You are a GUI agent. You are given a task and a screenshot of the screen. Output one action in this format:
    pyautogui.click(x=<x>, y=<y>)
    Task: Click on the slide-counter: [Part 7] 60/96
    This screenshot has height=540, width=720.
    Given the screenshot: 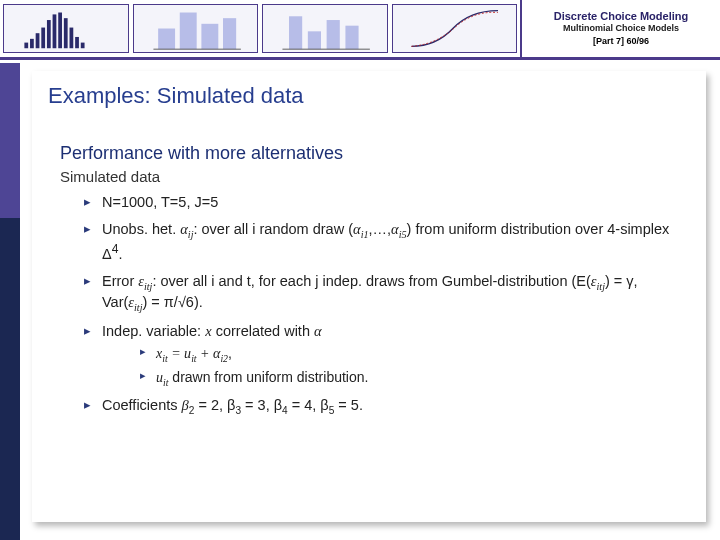 What is the action you would take?
    pyautogui.click(x=621, y=42)
    